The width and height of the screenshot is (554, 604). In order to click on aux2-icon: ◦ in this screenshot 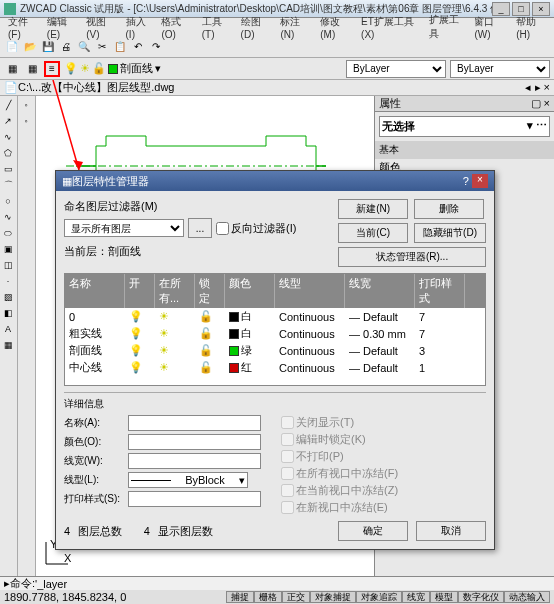, I will do `click(26, 121)`.